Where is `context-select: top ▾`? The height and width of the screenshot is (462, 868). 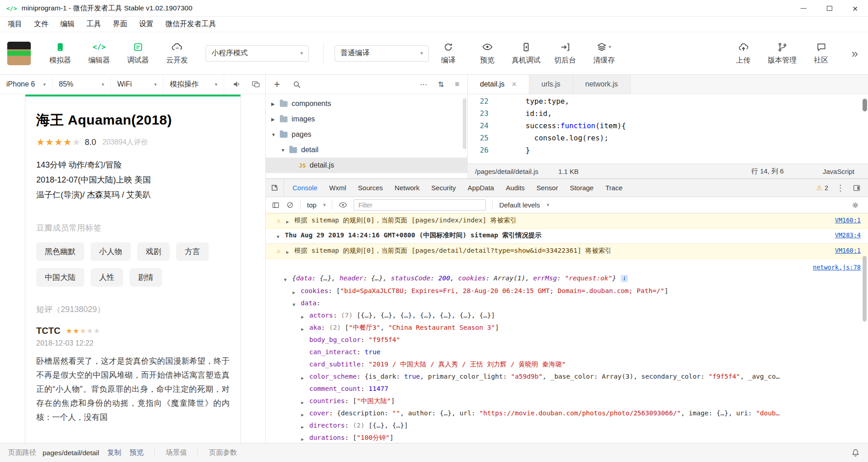
context-select: top ▾ is located at coordinates (316, 205).